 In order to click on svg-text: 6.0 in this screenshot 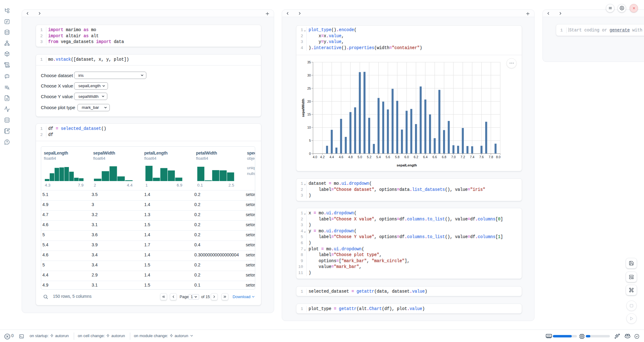, I will do `click(407, 157)`.